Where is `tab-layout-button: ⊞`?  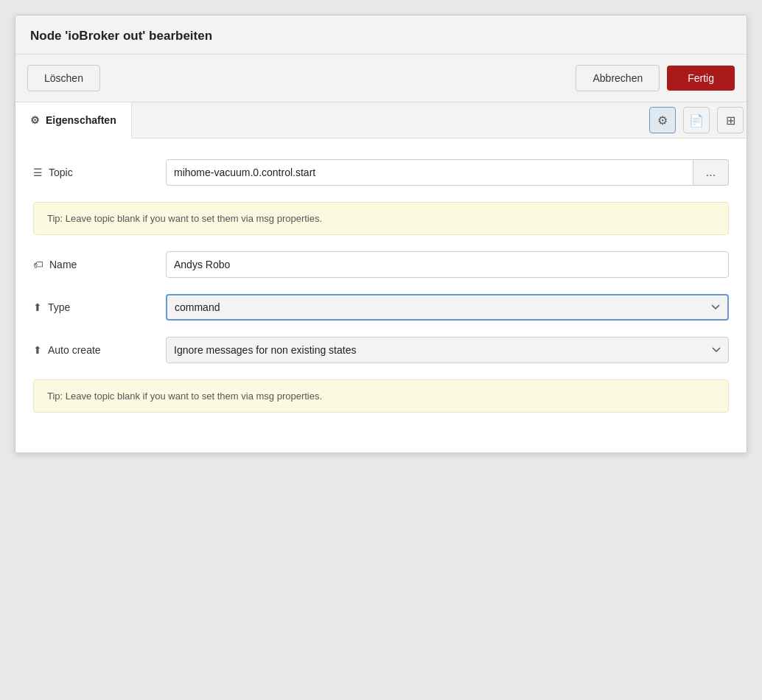
tab-layout-button: ⊞ is located at coordinates (730, 120).